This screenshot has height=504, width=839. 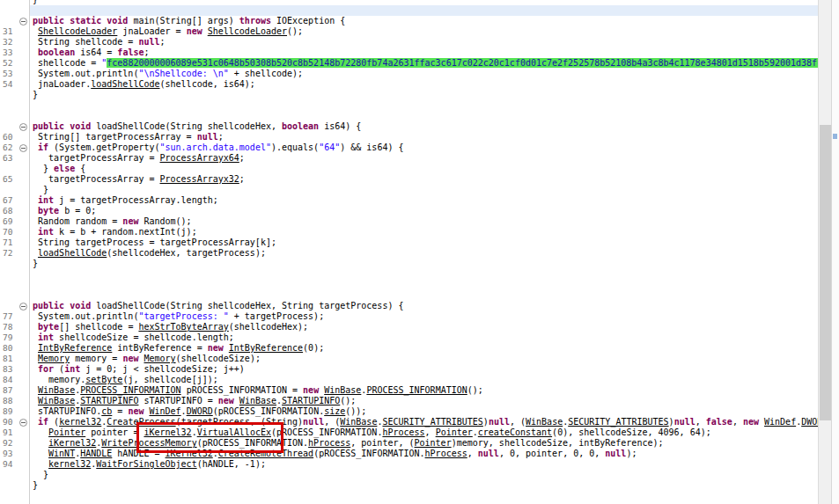 What do you see at coordinates (409, 211) in the screenshot?
I see `code-line: 68 byte b = 0;` at bounding box center [409, 211].